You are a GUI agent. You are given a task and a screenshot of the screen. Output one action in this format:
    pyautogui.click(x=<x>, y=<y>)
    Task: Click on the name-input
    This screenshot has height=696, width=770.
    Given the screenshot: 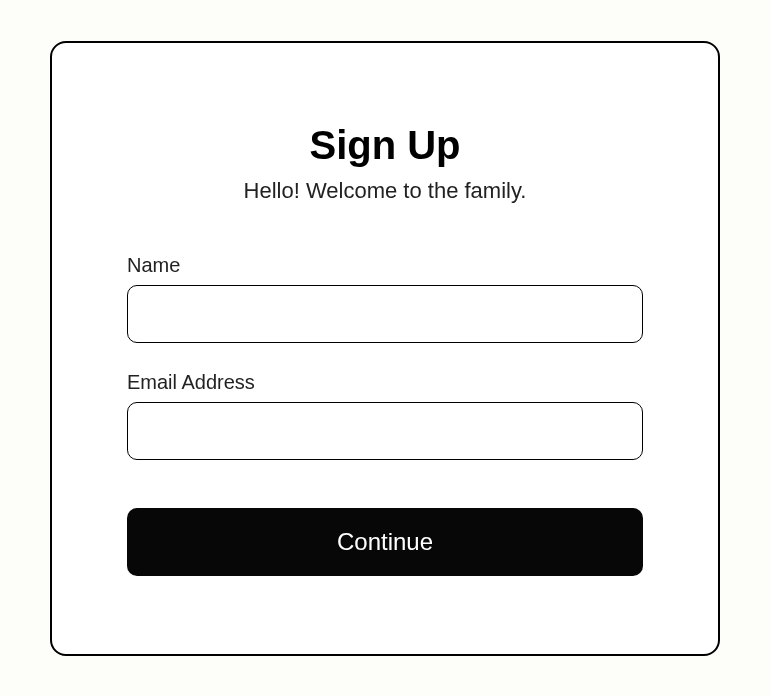 What is the action you would take?
    pyautogui.click(x=385, y=314)
    